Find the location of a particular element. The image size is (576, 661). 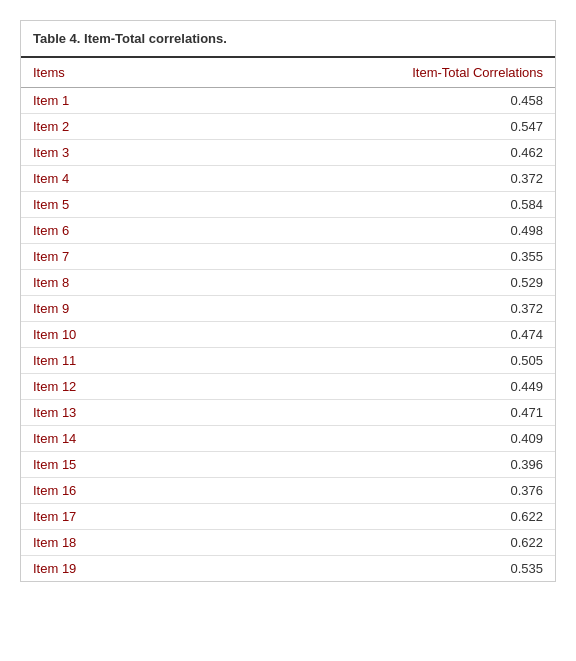

item-value-cell: 0.462 is located at coordinates (369, 153).